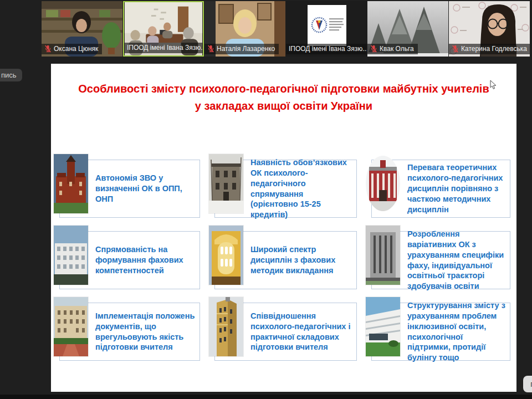 This screenshot has height=399, width=532. What do you see at coordinates (71, 184) in the screenshot?
I see `building-photo-red-castle` at bounding box center [71, 184].